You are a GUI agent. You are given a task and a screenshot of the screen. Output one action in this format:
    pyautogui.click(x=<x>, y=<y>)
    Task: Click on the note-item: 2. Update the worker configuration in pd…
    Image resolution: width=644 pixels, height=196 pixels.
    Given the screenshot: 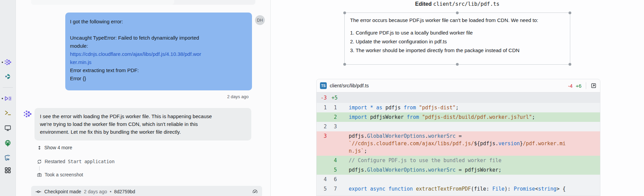 What is the action you would take?
    pyautogui.click(x=457, y=41)
    